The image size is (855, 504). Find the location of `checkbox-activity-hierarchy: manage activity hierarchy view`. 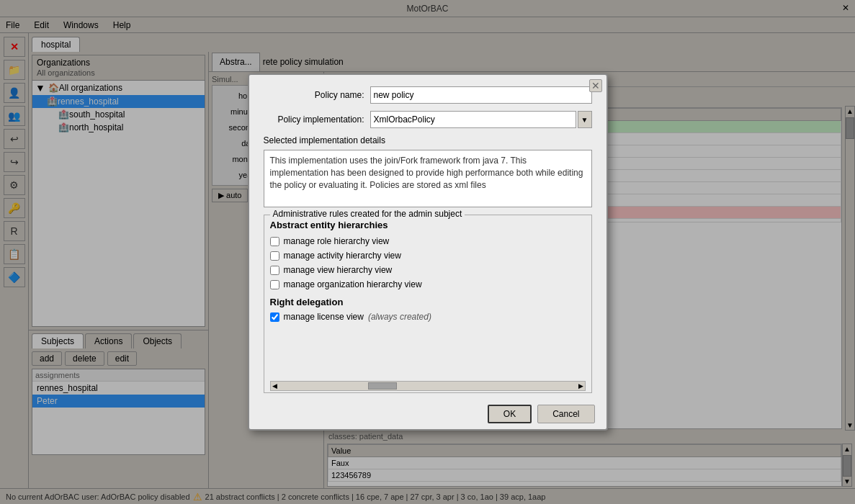

checkbox-activity-hierarchy: manage activity hierarchy view is located at coordinates (428, 256).